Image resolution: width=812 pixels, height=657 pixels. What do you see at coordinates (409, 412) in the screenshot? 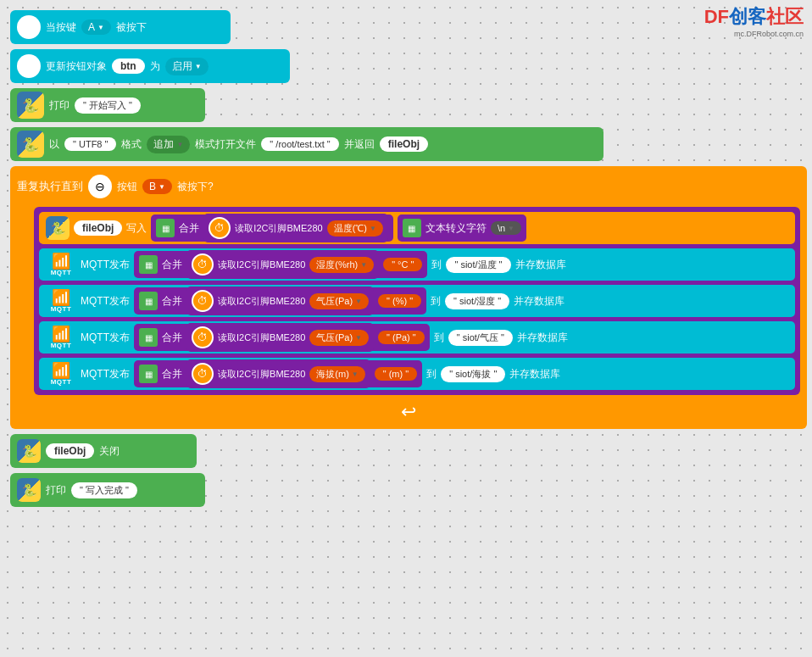
I see `loop-footer: ↩` at bounding box center [409, 412].